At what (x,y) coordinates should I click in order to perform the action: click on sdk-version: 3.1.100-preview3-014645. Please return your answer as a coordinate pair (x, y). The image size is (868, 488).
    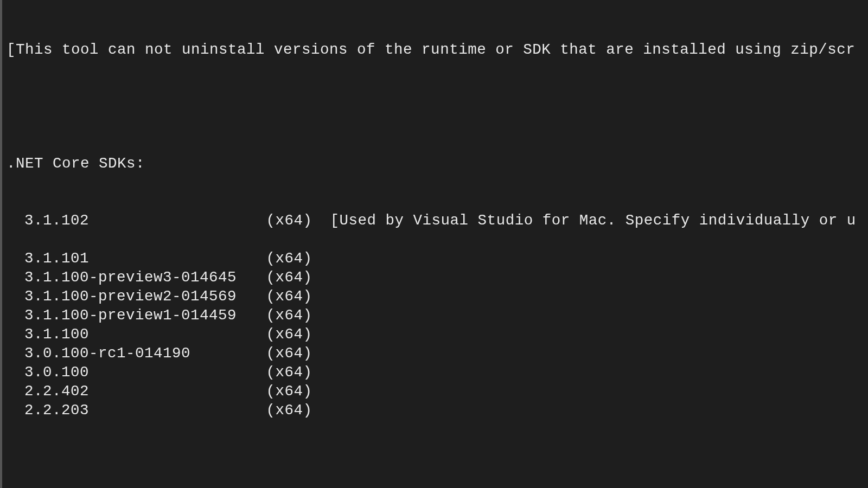
    Looking at the image, I should click on (145, 278).